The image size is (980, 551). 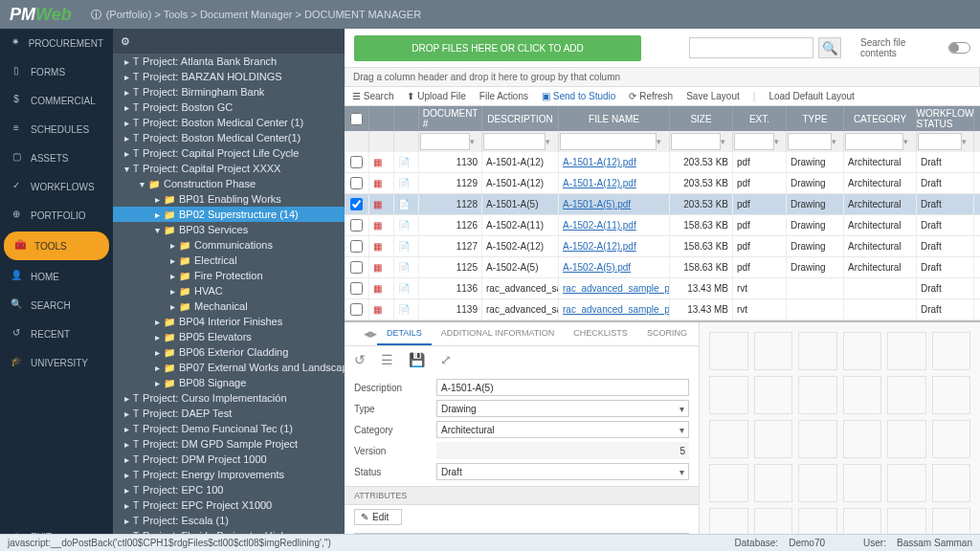 I want to click on col-type: TYPE, so click(x=815, y=119).